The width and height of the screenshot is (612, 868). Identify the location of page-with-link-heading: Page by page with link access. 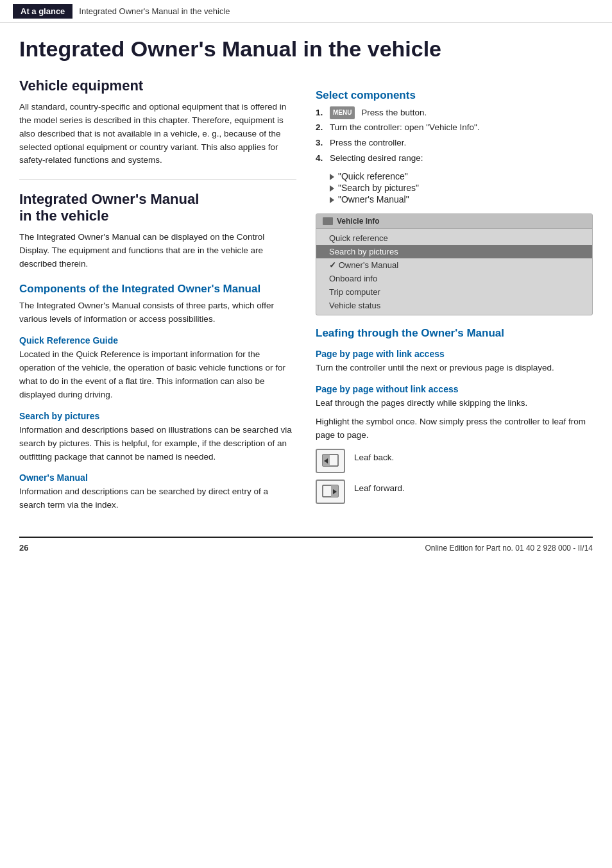
(454, 354).